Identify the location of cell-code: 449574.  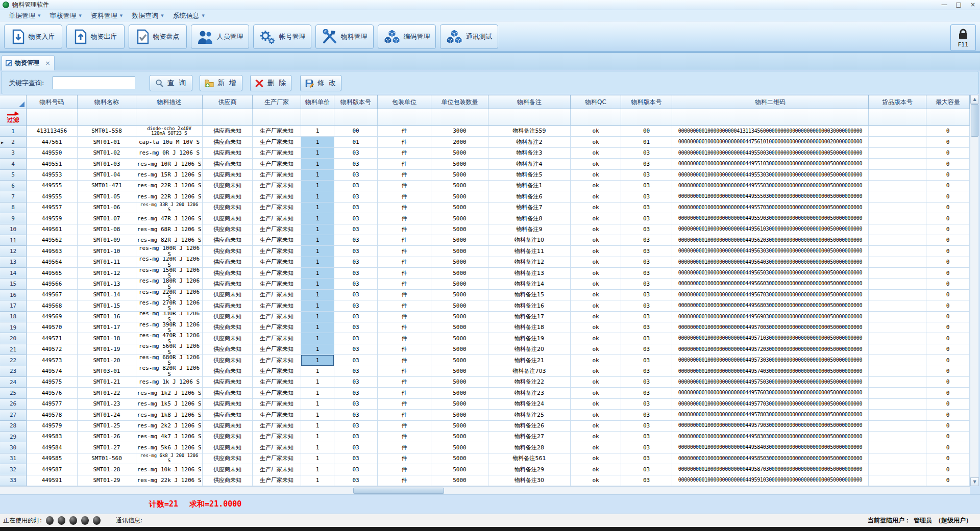
(52, 371).